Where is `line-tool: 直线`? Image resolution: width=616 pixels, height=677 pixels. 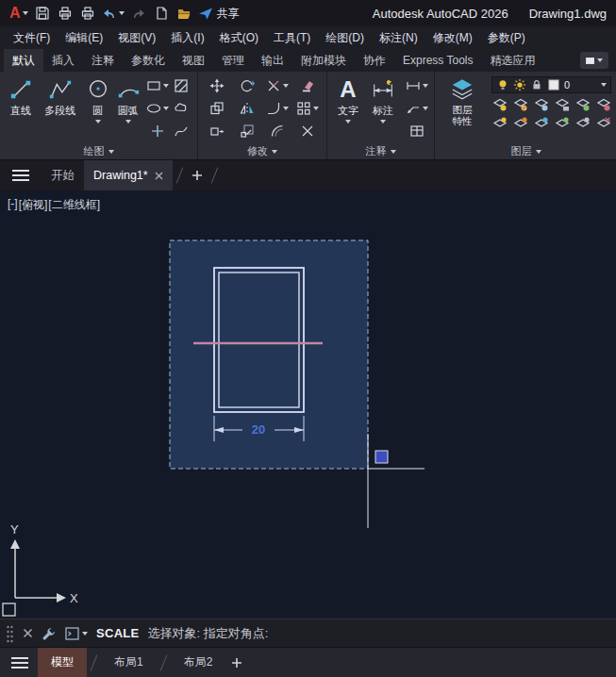 line-tool: 直线 is located at coordinates (21, 96).